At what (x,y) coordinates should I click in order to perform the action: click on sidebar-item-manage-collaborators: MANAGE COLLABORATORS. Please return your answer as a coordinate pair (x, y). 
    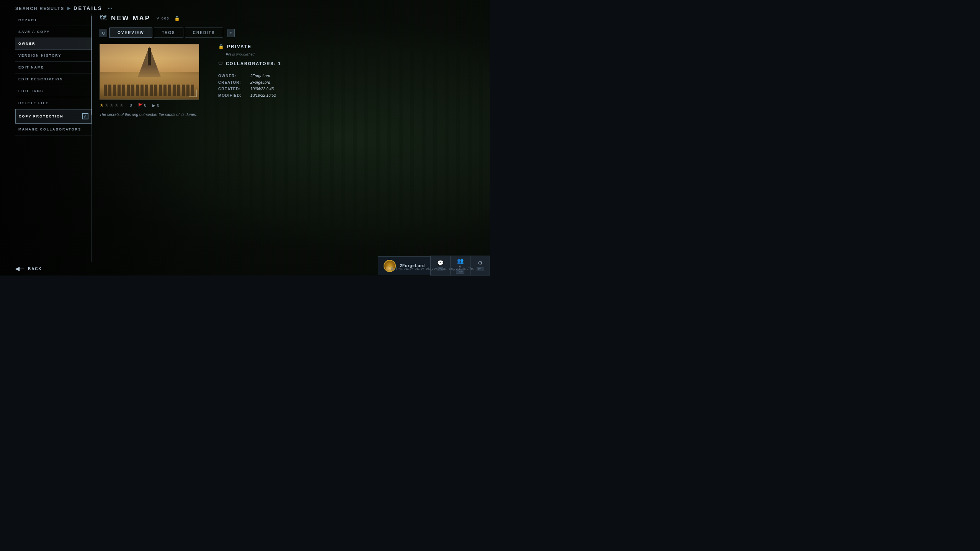
    Looking at the image, I should click on (54, 129).